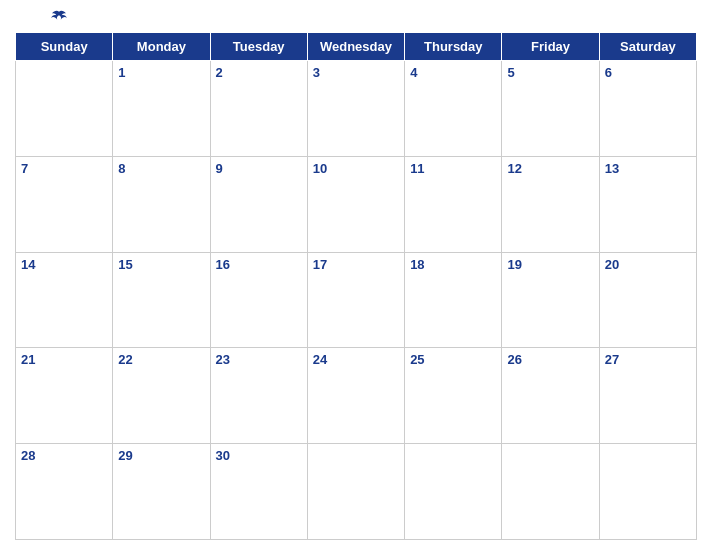 This screenshot has height=550, width=712. I want to click on day-number: 17, so click(320, 264).